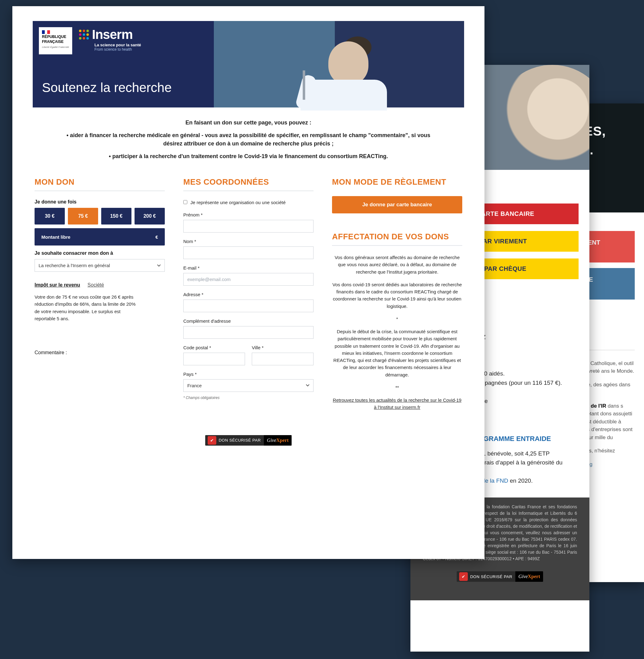  What do you see at coordinates (99, 353) in the screenshot?
I see `label-comment: Commentaire :` at bounding box center [99, 353].